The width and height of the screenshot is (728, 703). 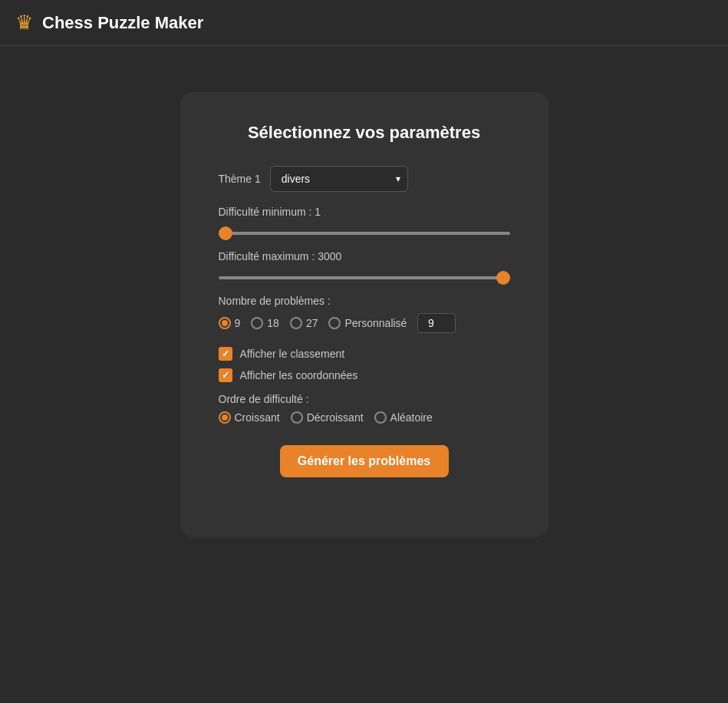 I want to click on radio-aleatoire, so click(x=380, y=418).